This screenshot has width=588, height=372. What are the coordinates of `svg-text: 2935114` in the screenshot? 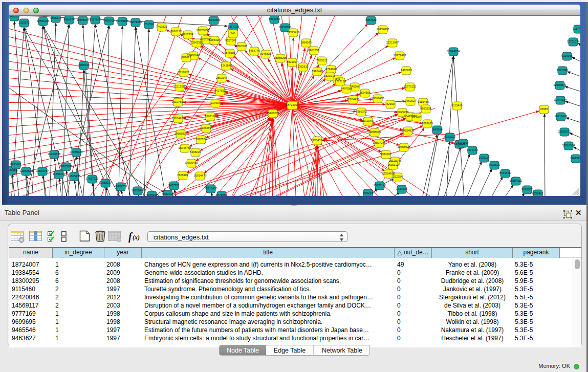 It's located at (484, 158).